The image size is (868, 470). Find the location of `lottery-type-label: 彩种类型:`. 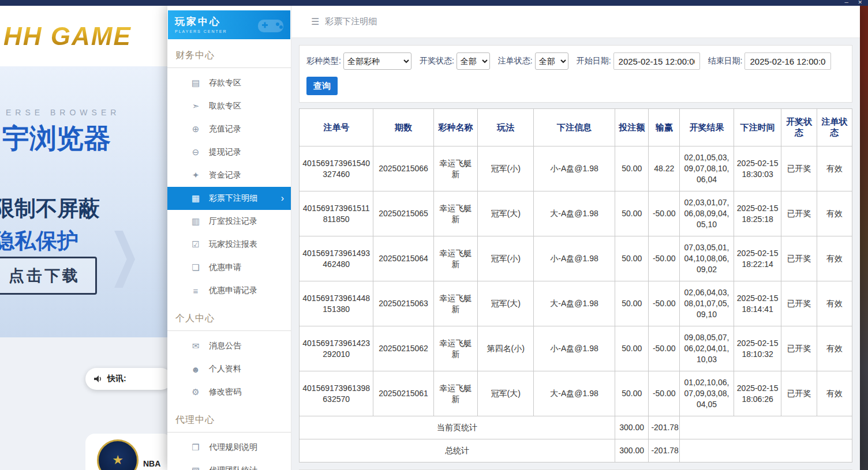

lottery-type-label: 彩种类型: is located at coordinates (324, 61).